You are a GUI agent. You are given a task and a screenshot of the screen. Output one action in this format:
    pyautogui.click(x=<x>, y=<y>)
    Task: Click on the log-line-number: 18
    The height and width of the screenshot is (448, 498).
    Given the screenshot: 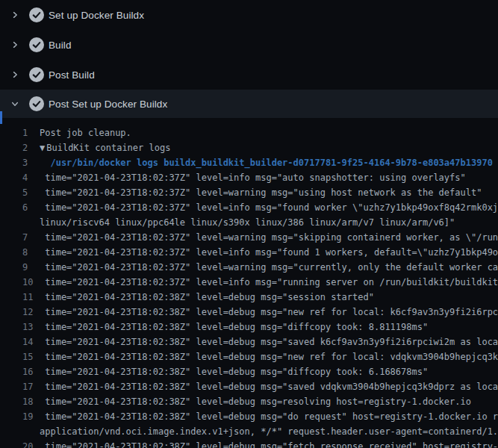 What is the action you would take?
    pyautogui.click(x=31, y=402)
    